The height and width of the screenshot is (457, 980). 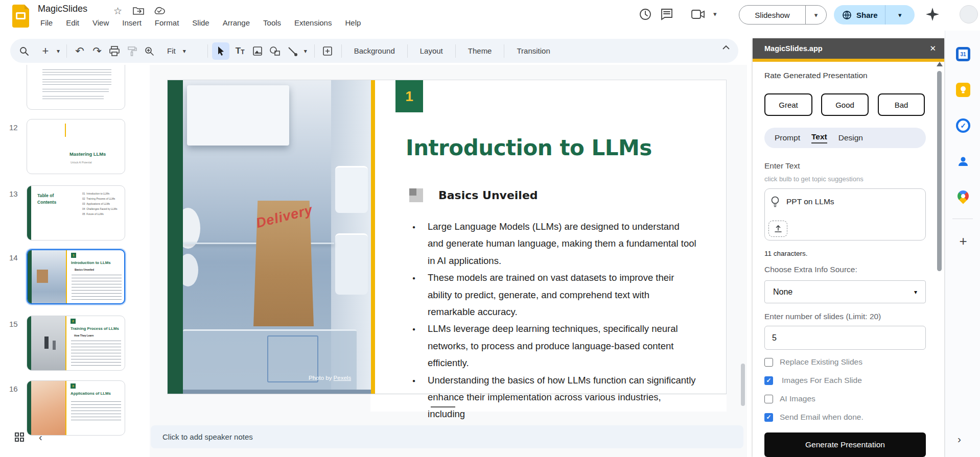 I want to click on char-count: 11 characters., so click(x=786, y=253).